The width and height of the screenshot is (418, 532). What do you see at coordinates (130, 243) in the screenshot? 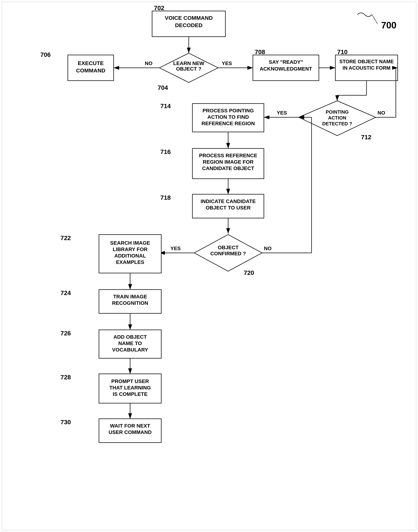
I see `node-722-label1: SEARCH IMAGE` at bounding box center [130, 243].